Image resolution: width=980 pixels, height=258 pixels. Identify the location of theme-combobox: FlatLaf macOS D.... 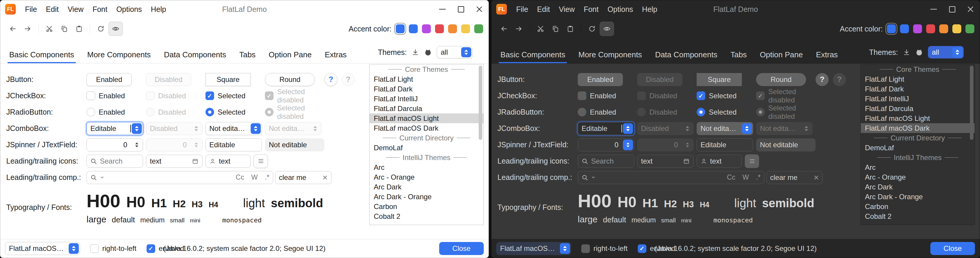
(533, 249).